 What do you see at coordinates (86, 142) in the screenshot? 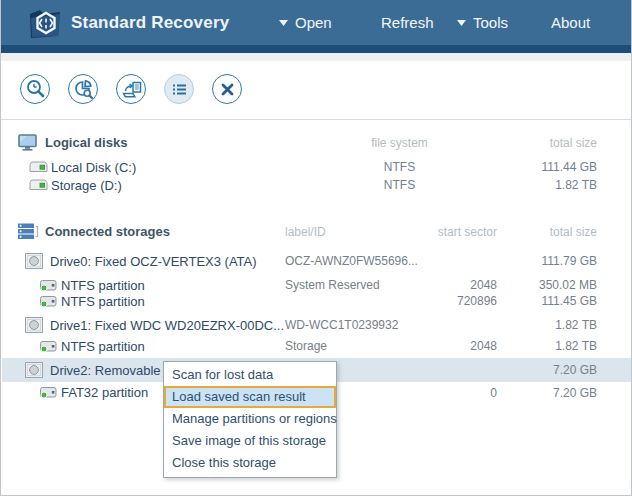
I see `logical-disks-title: Logical disks` at bounding box center [86, 142].